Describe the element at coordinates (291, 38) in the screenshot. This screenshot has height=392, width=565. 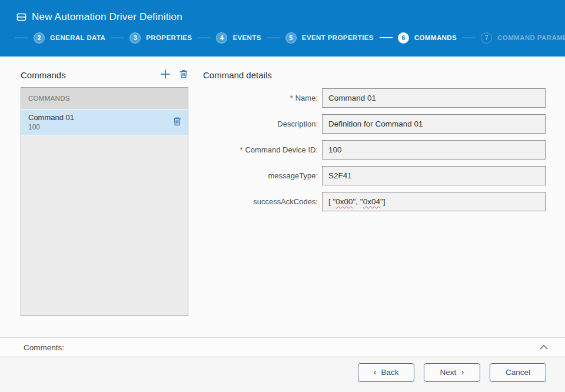
I see `step-number: 5` at that location.